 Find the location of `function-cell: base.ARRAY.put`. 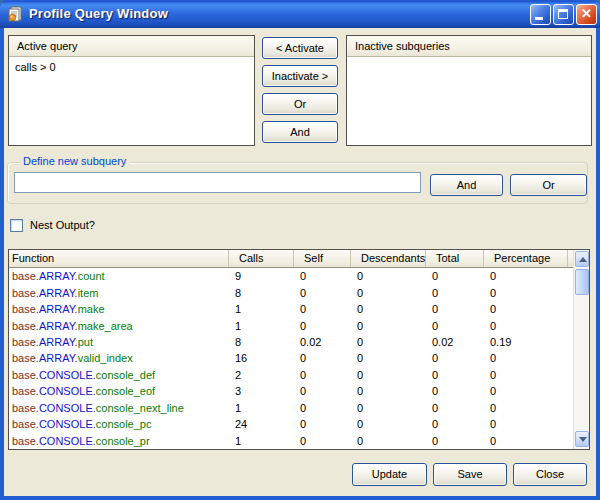

function-cell: base.ARRAY.put is located at coordinates (118, 342).